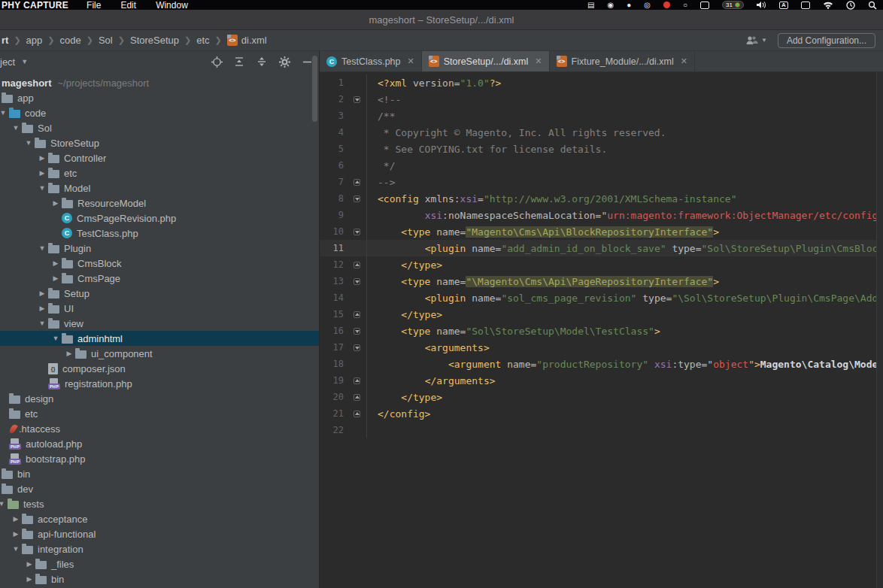 This screenshot has width=883, height=588. Describe the element at coordinates (602, 199) in the screenshot. I see `code-line-8: 8<config xmlns:xsi="http://www.w3.org/20…` at that location.